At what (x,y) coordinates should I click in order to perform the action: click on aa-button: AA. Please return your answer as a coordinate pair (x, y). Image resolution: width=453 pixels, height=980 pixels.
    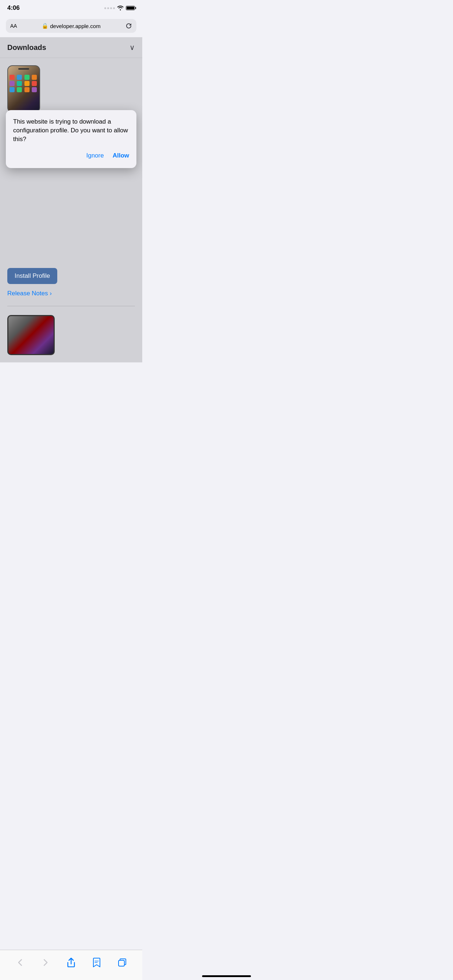
    Looking at the image, I should click on (14, 26).